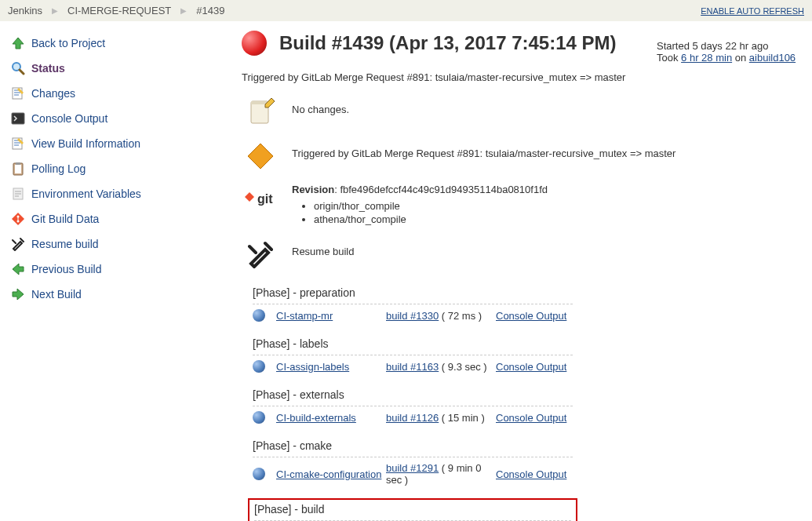 Image resolution: width=812 pixels, height=521 pixels. Describe the element at coordinates (115, 144) in the screenshot. I see `sidebar-item-view-build-information: View Build Information` at that location.